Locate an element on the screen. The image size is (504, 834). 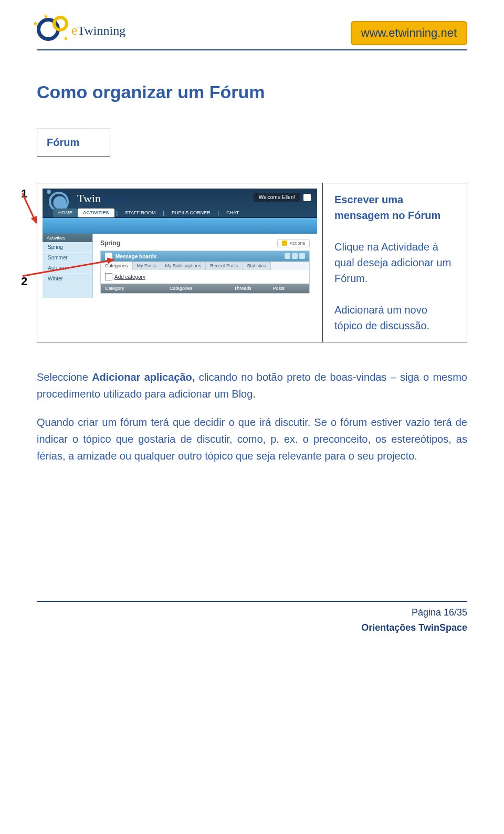
page-title: Como organizar um Fórum is located at coordinates (252, 92).